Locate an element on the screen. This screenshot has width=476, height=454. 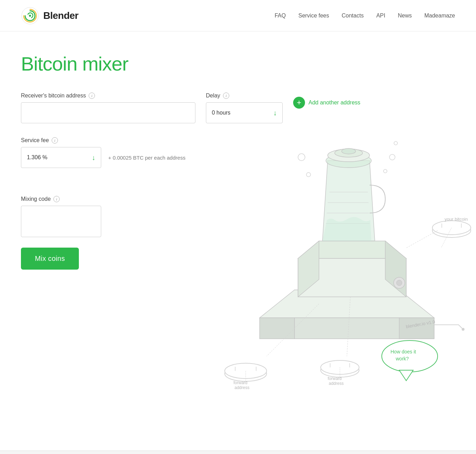
delay-select: 0 hours ↓ is located at coordinates (244, 113).